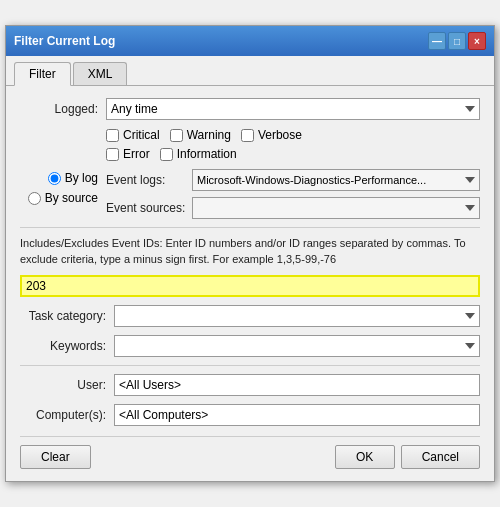 This screenshot has height=507, width=500. Describe the element at coordinates (128, 154) in the screenshot. I see `error-checkbox-item: Error` at that location.